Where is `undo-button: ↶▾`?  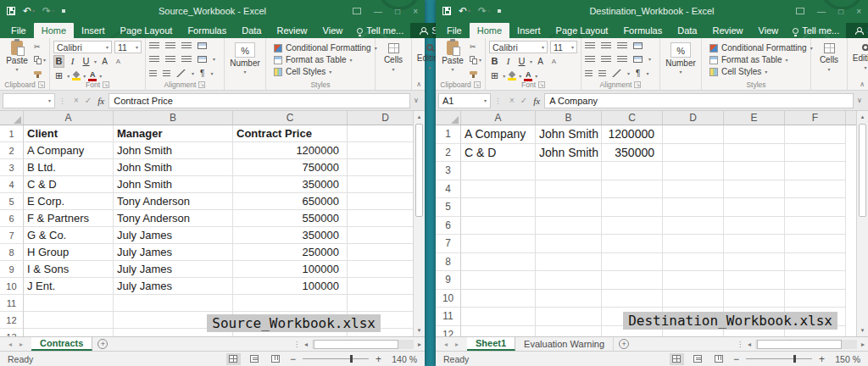 undo-button: ↶▾ is located at coordinates (29, 11).